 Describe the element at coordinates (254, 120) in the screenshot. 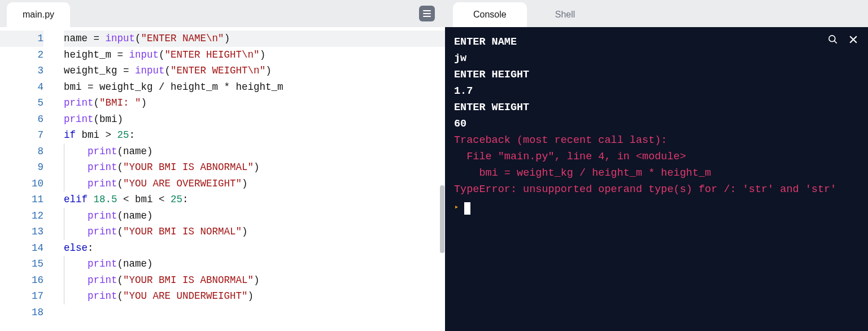

I see `code-line: print(bmi)` at that location.